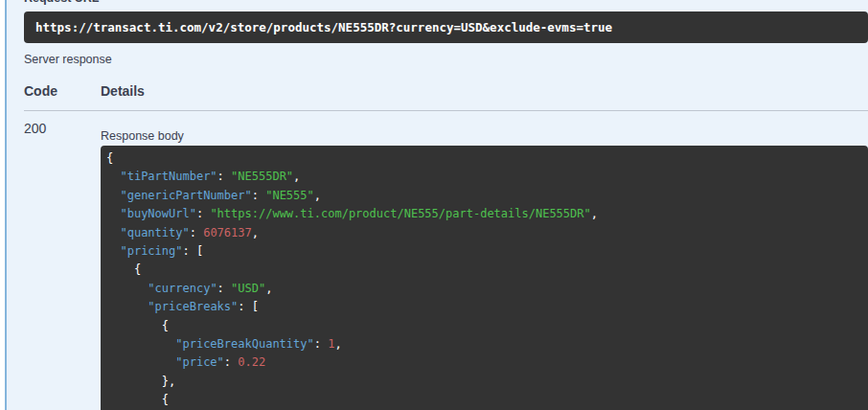 The image size is (868, 410). What do you see at coordinates (487, 362) in the screenshot?
I see `code-line: "price": 0.22` at bounding box center [487, 362].